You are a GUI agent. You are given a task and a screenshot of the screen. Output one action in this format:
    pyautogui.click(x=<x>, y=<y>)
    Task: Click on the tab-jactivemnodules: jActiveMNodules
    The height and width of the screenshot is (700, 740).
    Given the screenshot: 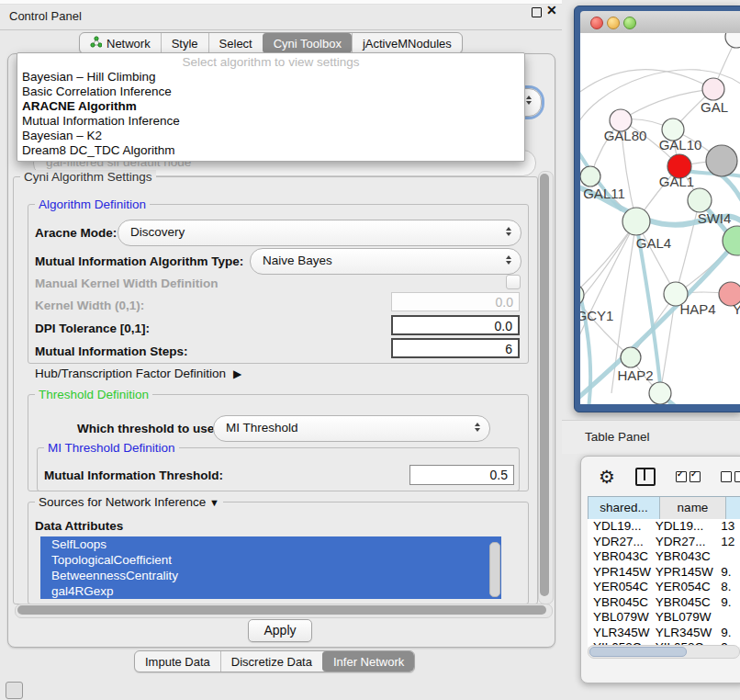 What is the action you would take?
    pyautogui.click(x=407, y=43)
    